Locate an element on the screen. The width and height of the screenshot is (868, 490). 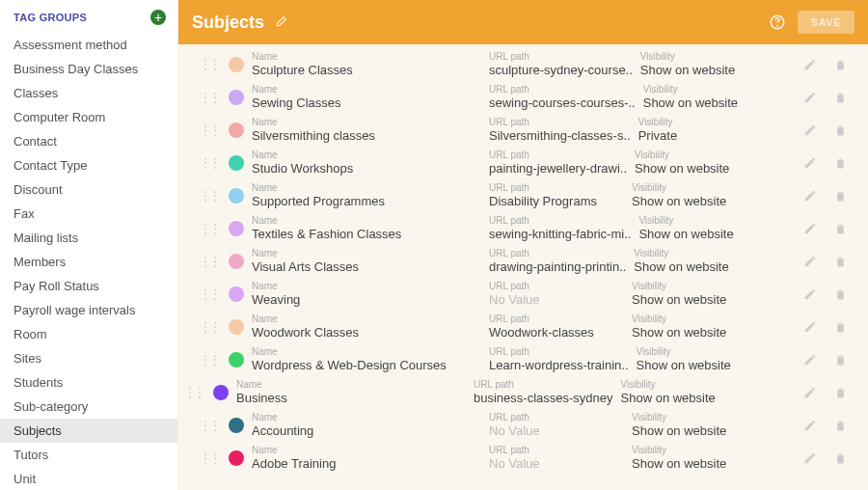
name-field: NameSilversmithing classes is located at coordinates (366, 130).